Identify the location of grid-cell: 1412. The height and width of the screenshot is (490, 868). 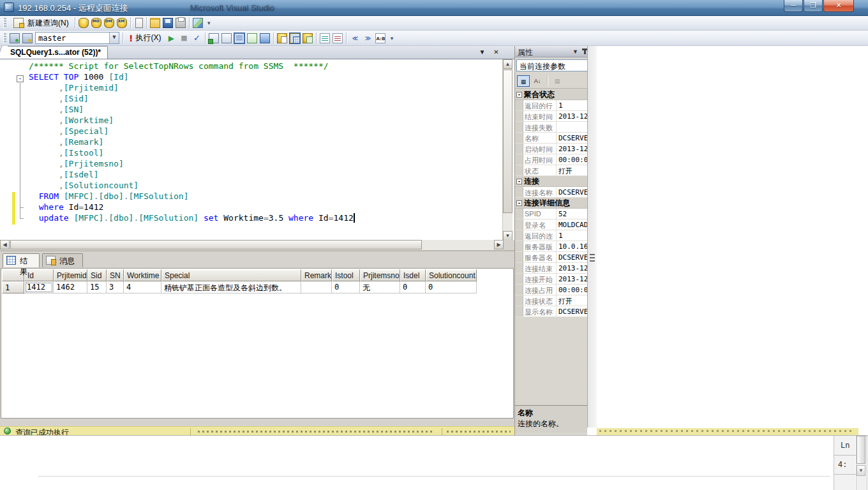
(39, 287).